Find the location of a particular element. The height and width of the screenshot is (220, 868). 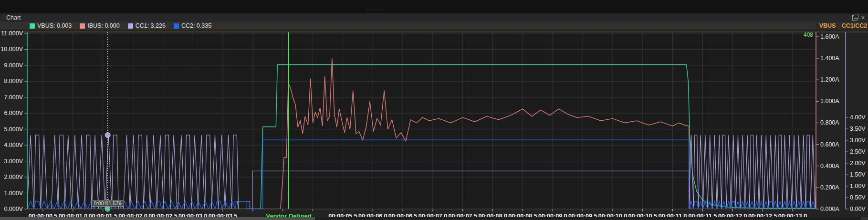

time-tick-label: 00:00:06.0 is located at coordinates (373, 215).